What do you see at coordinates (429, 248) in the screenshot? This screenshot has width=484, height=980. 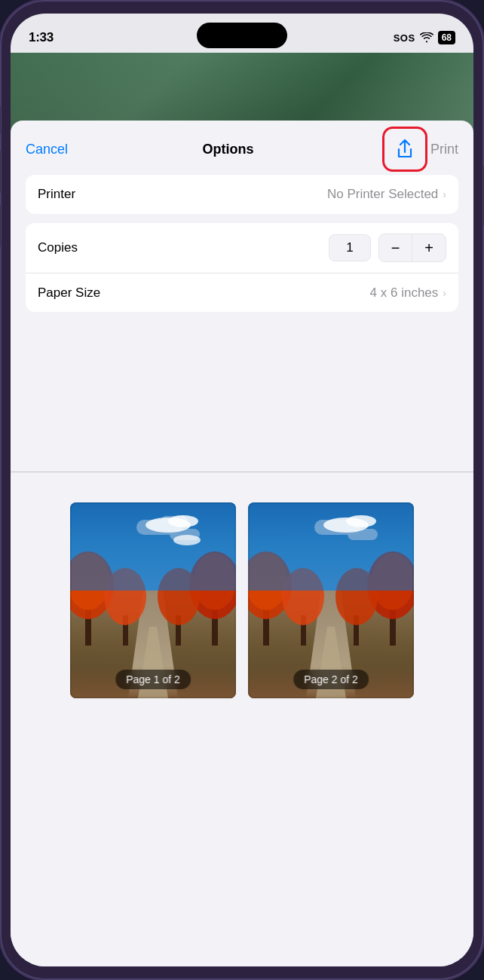 I see `copies-increment-button: +` at bounding box center [429, 248].